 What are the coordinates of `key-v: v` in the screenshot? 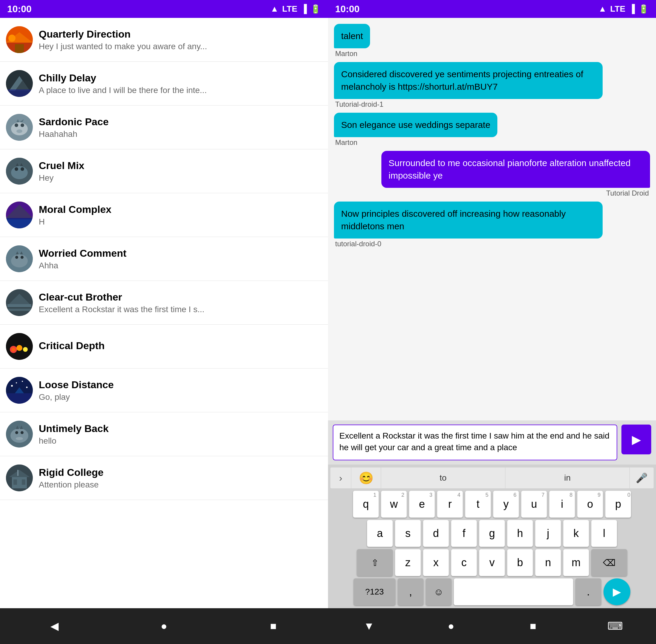 It's located at (492, 563).